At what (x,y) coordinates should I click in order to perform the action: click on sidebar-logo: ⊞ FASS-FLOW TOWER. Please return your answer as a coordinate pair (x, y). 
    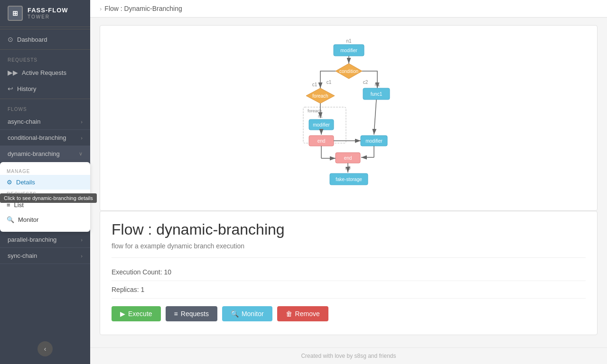
    Looking at the image, I should click on (45, 13).